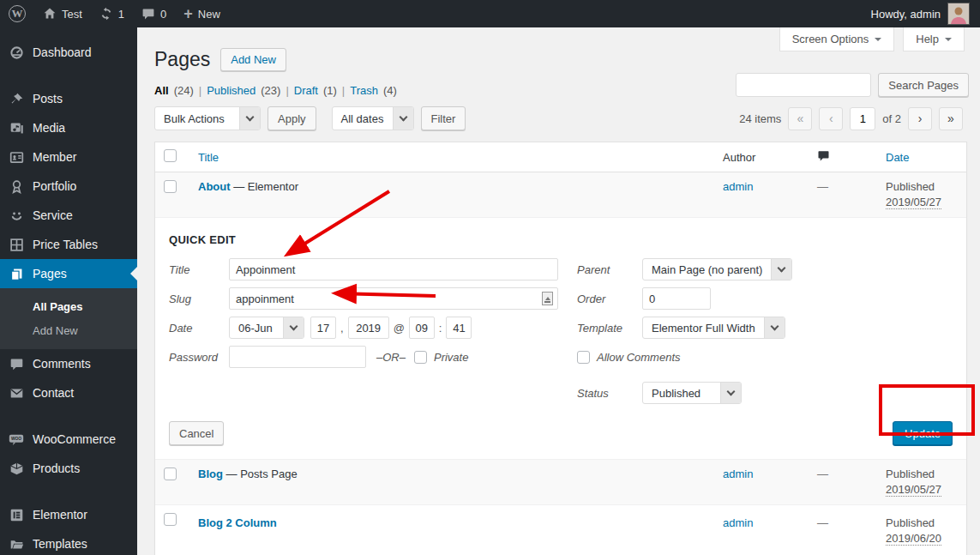 The image size is (980, 555). Describe the element at coordinates (69, 364) in the screenshot. I see `sidebar-item-comments: Comments` at that location.